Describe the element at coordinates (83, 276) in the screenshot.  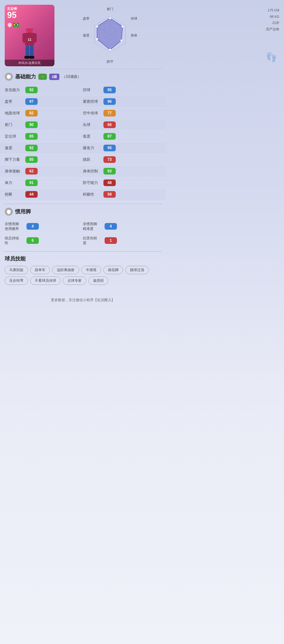
I see `skills-container: 马赛回旋 踩单车 远距离抽射 牛摆尾 插花脚 挑球过顶 压步转弯 不看球员传球 …` at that location.